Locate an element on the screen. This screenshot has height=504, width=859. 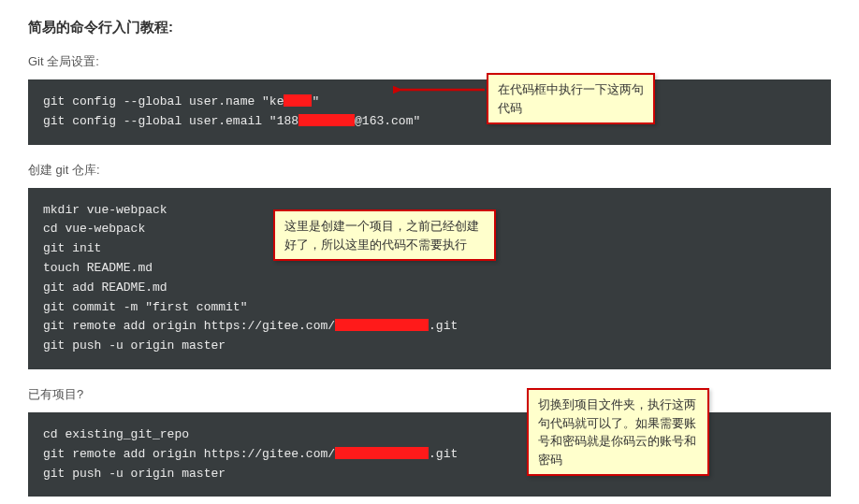
section-label-create: 创建 git 仓库: is located at coordinates (430, 170).